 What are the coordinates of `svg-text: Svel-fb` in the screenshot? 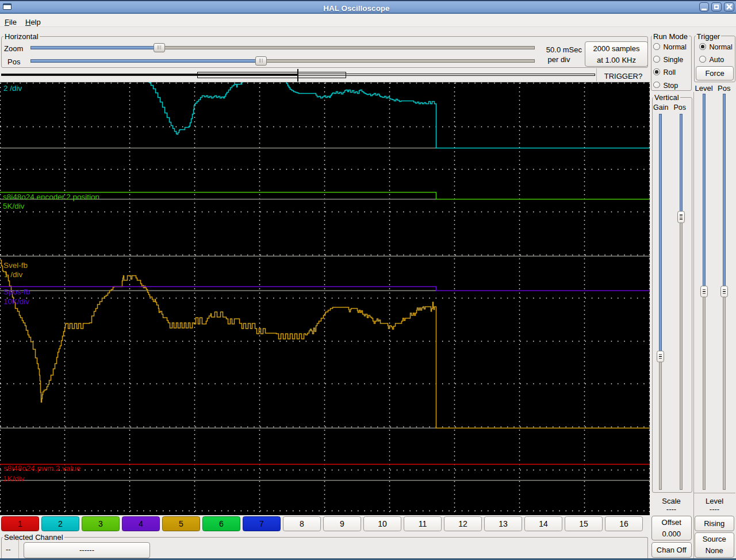 It's located at (16, 266).